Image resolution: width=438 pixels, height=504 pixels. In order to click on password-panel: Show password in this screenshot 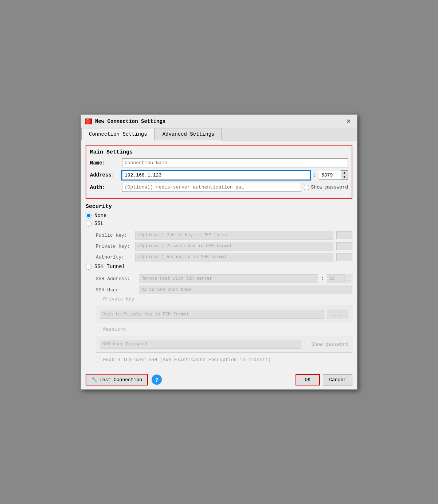, I will do `click(224, 344)`.